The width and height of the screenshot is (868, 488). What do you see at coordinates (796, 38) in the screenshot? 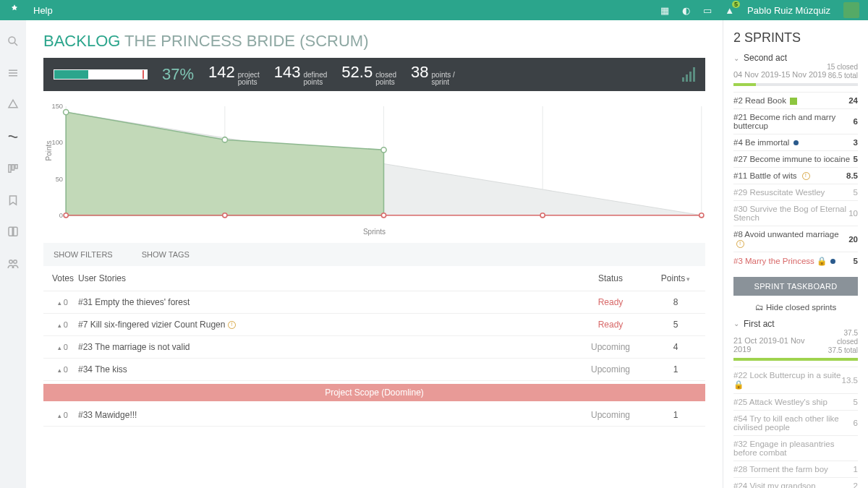
I see `sprints-heading: 2 SPRINTS` at bounding box center [796, 38].